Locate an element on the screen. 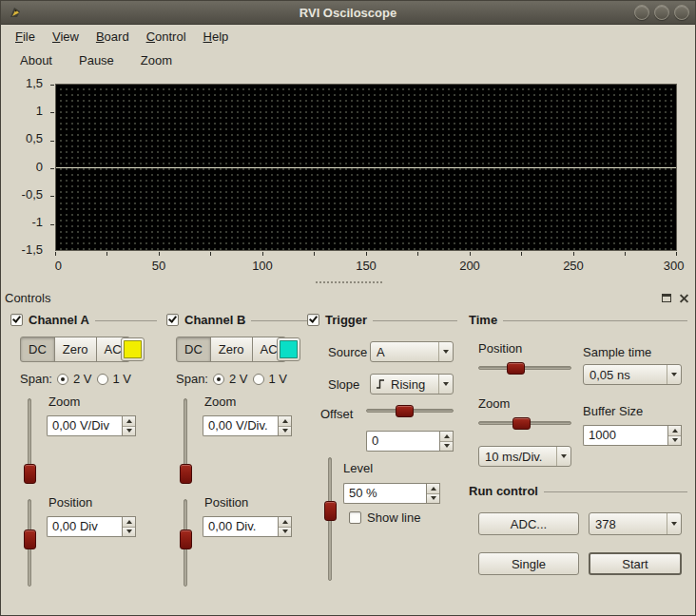 This screenshot has width=696, height=616. show-line-row: Show line is located at coordinates (384, 517).